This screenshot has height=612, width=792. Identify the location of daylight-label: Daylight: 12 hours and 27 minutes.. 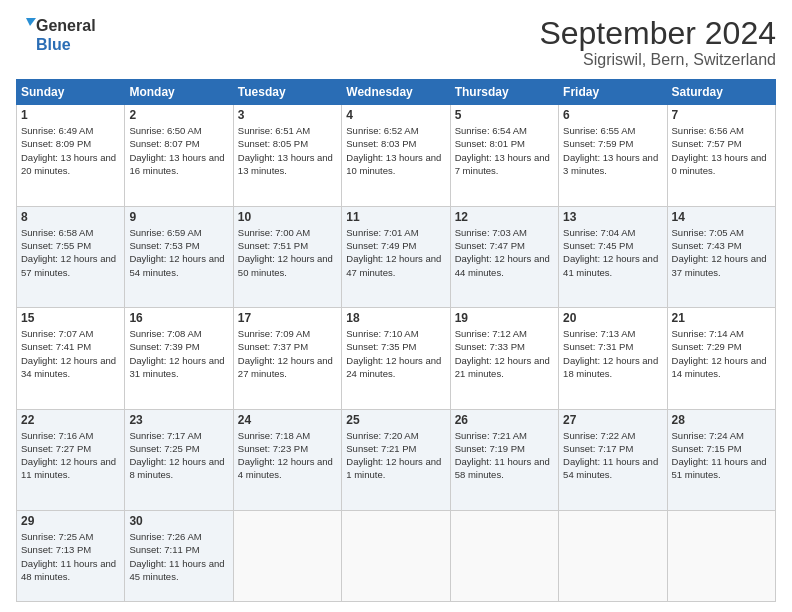
(286, 367).